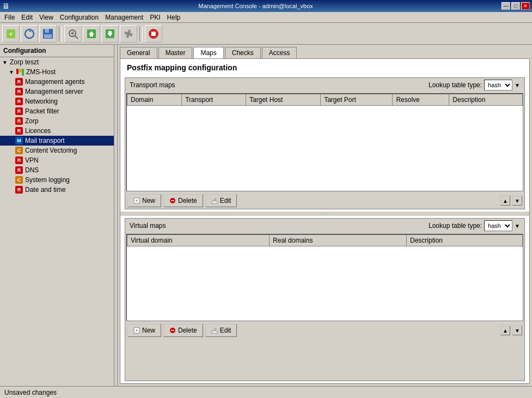 The image size is (532, 398). I want to click on page-title: Postfix mapping configuration, so click(325, 67).